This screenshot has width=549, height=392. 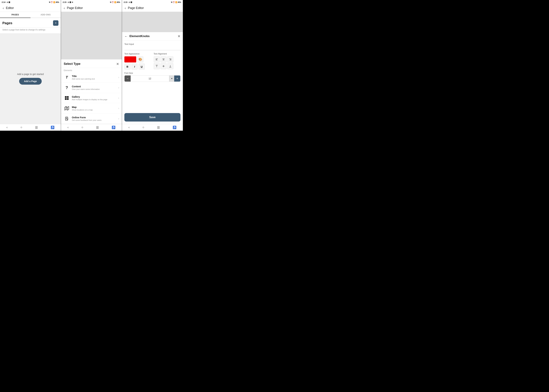 I want to click on type-item-onlineform: Online Form Get some feedback from your …, so click(x=91, y=119).